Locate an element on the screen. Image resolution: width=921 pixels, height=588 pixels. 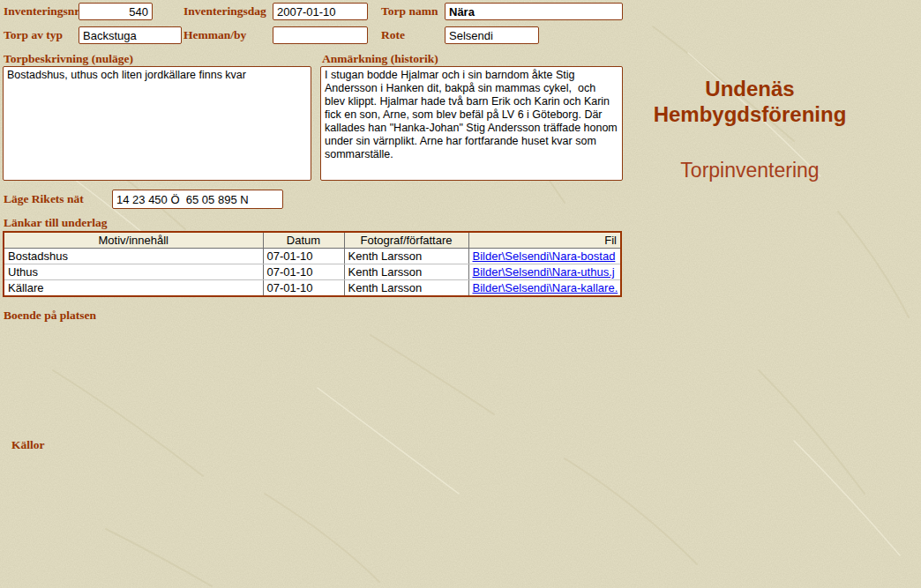
cell-fil: Bilder\Selsendi\Nara-uthus.j is located at coordinates (545, 272).